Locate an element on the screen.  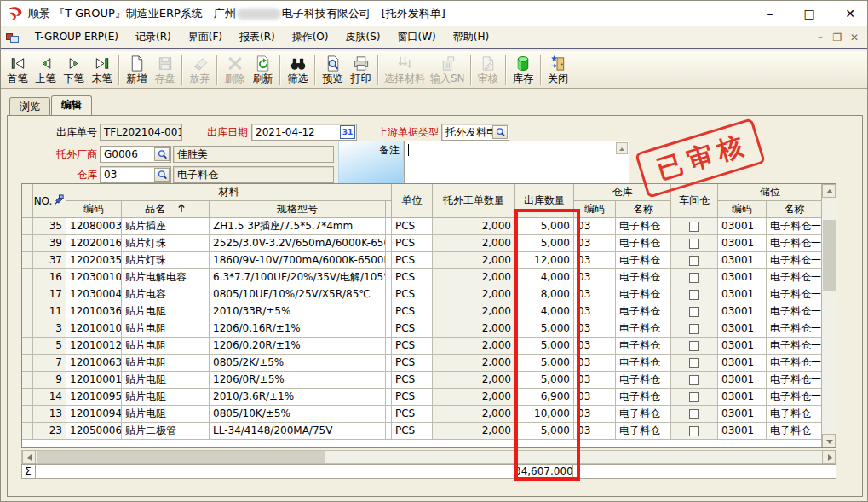
toolbar-button-next-record: 下笔 is located at coordinates (73, 70).